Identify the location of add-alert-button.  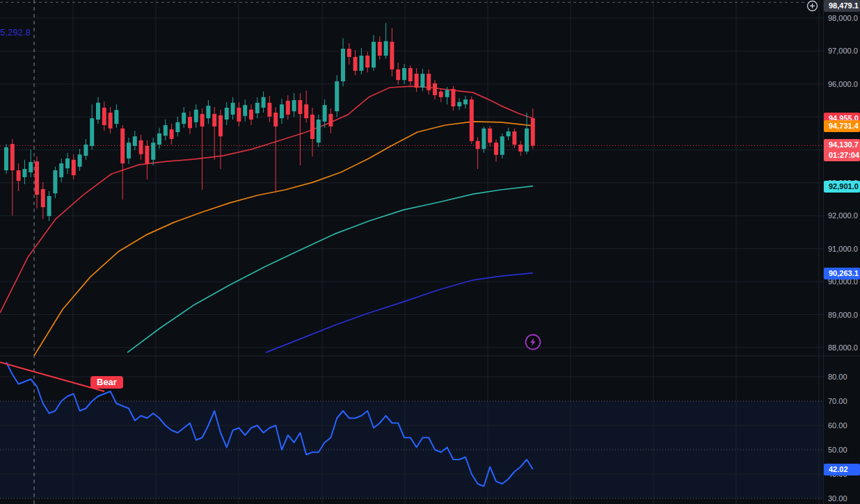
(813, 6).